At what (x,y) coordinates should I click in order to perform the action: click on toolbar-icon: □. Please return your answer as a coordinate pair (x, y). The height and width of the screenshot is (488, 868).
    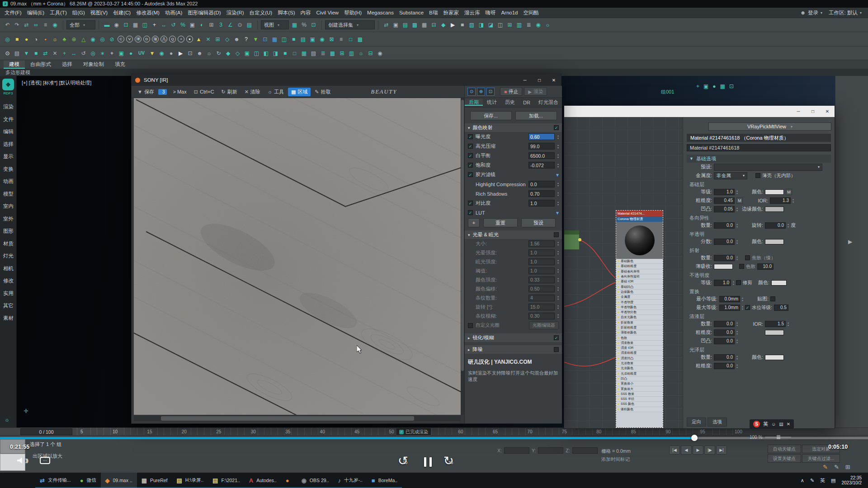
    Looking at the image, I should click on (295, 53).